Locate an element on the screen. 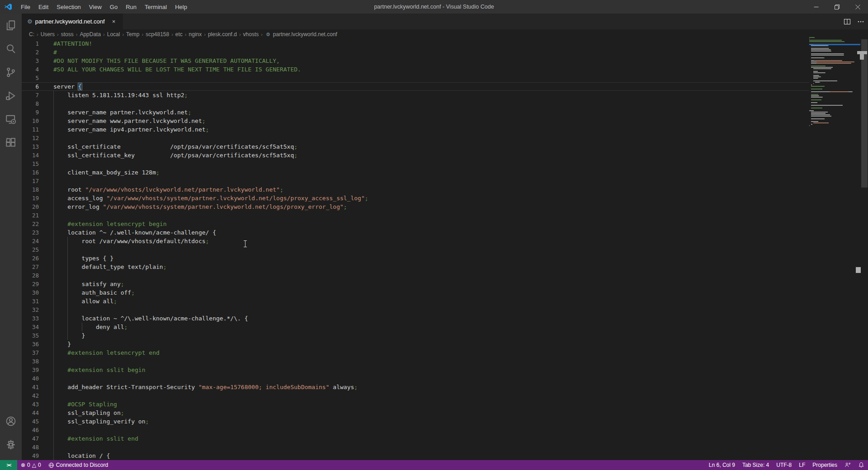  code-line-12: 12 is located at coordinates (415, 138).